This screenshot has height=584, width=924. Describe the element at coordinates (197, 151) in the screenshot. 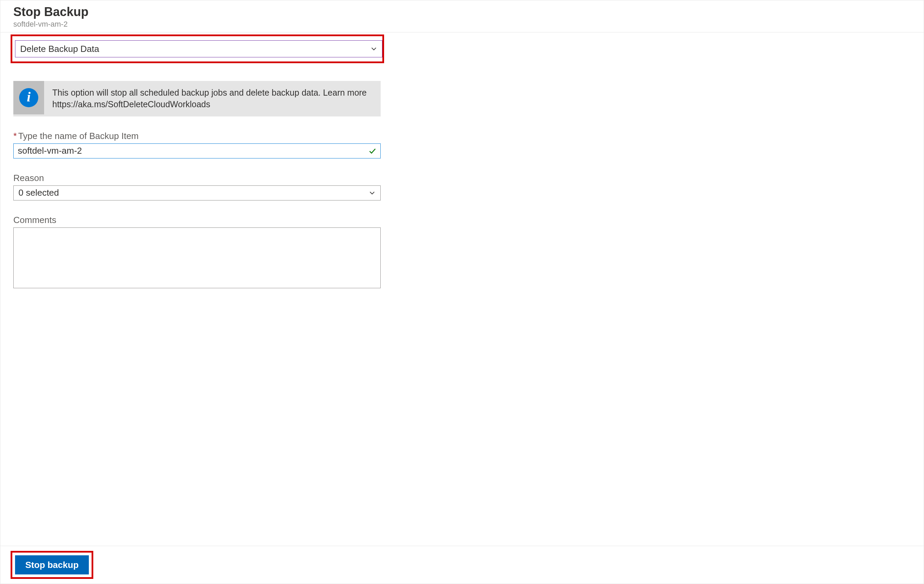

I see `backup-item-name-input: softdel-vm-am-2` at that location.